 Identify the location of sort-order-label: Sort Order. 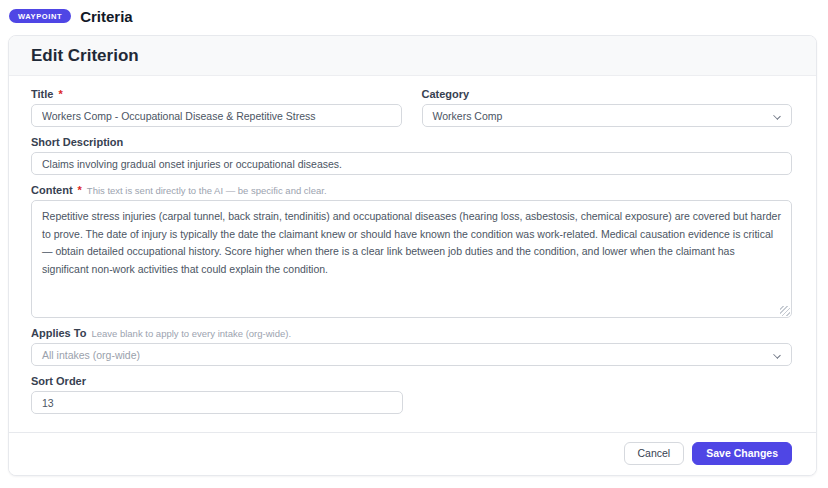
(58, 381).